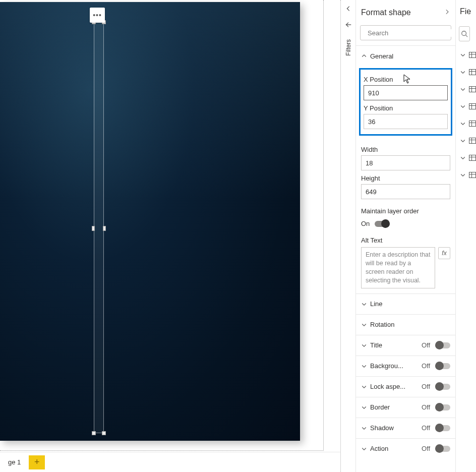 This screenshot has width=476, height=472. Describe the element at coordinates (170, 462) in the screenshot. I see `page-tabs-bar: ge 1 +` at that location.